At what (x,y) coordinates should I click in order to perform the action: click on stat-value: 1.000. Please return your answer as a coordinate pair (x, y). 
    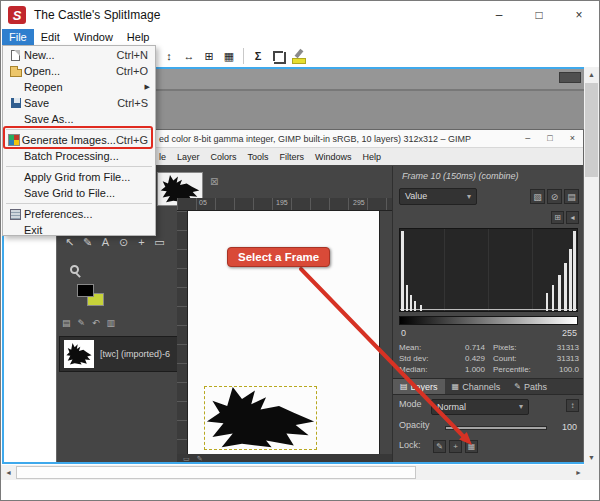
    Looking at the image, I should click on (475, 370).